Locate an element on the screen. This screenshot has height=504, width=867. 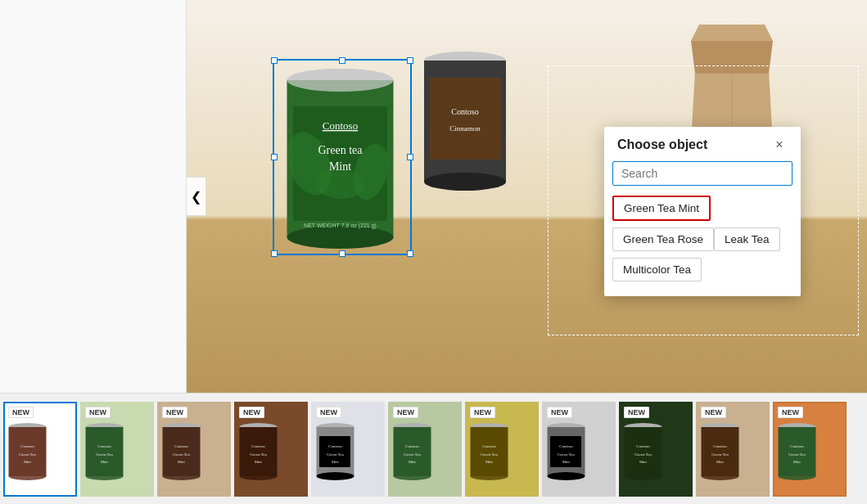
svg-text: NET WEIGHT 7.8 oz (221 g) is located at coordinates (341, 226).